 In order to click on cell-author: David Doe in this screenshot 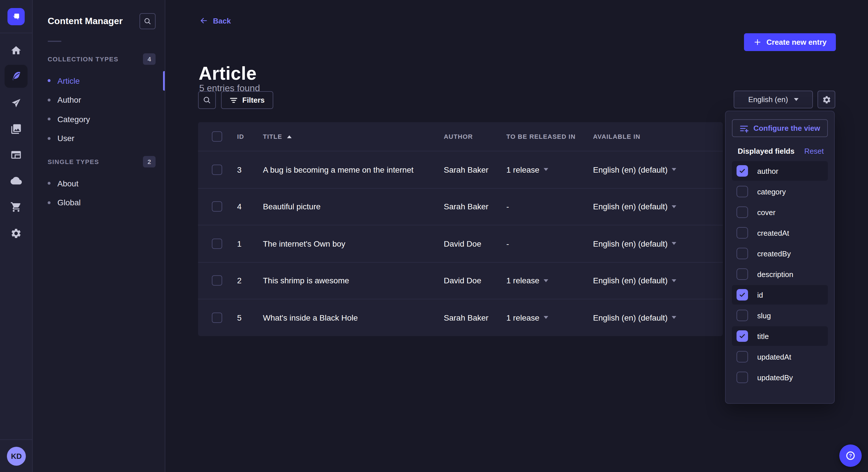, I will do `click(475, 281)`.